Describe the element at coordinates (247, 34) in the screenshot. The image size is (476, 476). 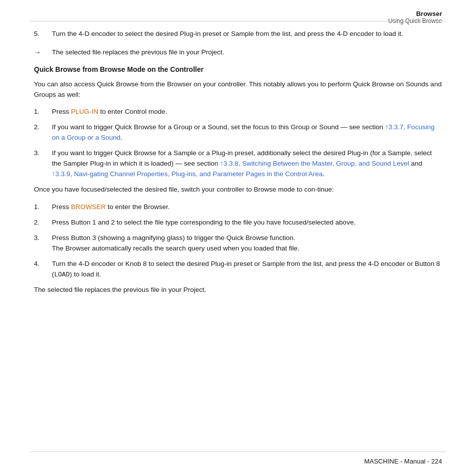
I see `item-5-text: Turn the 4-D encoder to select the desir…` at that location.